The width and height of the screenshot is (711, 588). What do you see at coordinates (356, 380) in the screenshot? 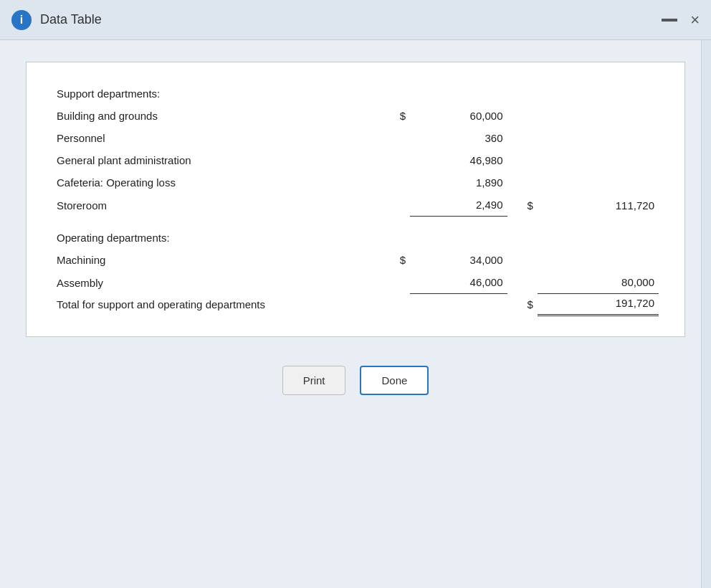
I see `button-row: Print Done` at bounding box center [356, 380].